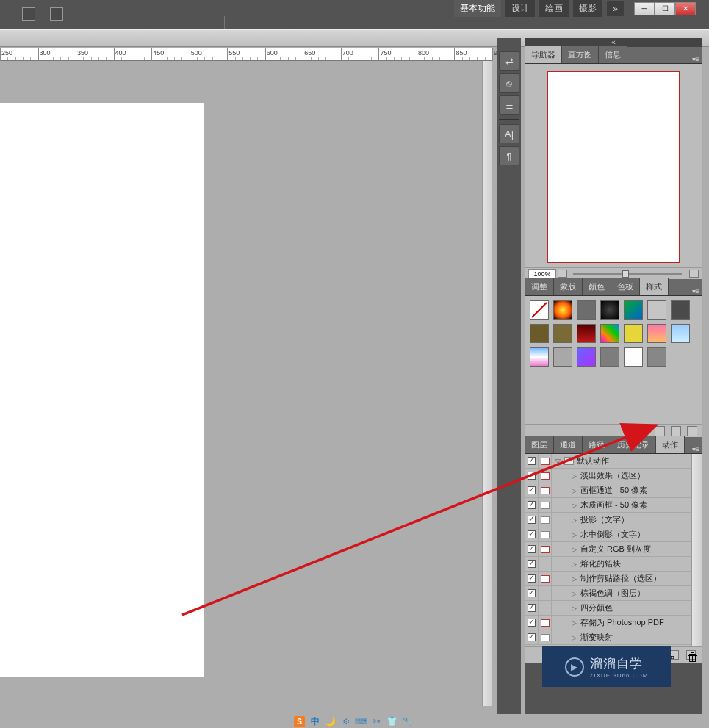 This screenshot has width=709, height=728. What do you see at coordinates (580, 54) in the screenshot?
I see `tab-histogram: 直方图` at bounding box center [580, 54].